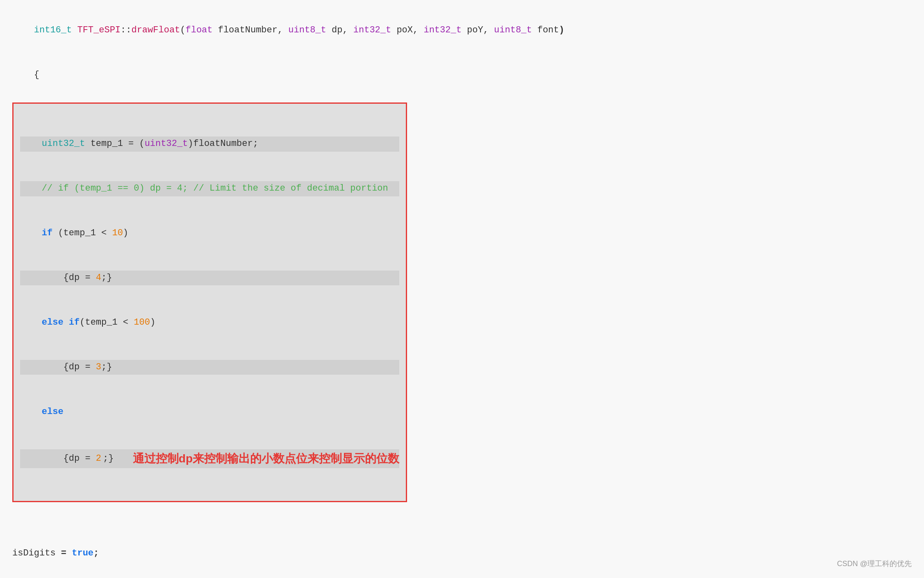  What do you see at coordinates (199, 30) in the screenshot?
I see `param1-type: float` at bounding box center [199, 30].